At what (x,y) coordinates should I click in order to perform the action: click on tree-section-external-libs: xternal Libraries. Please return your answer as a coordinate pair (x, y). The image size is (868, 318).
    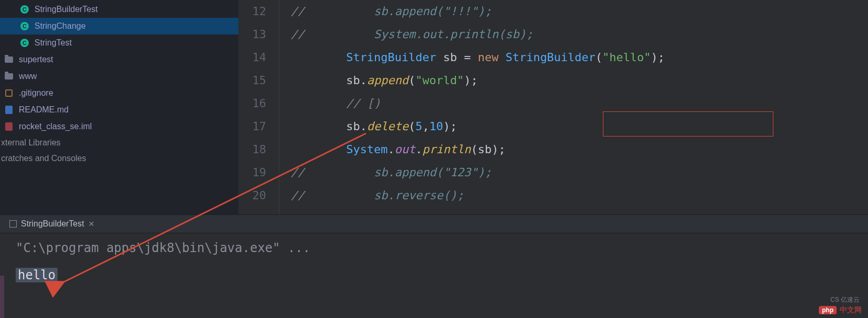
    Looking at the image, I should click on (119, 143).